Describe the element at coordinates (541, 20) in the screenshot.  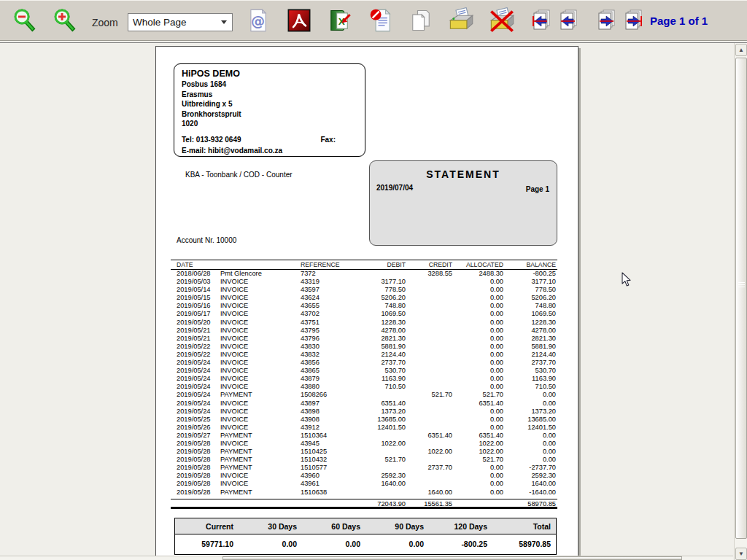
I see `first-page-button` at that location.